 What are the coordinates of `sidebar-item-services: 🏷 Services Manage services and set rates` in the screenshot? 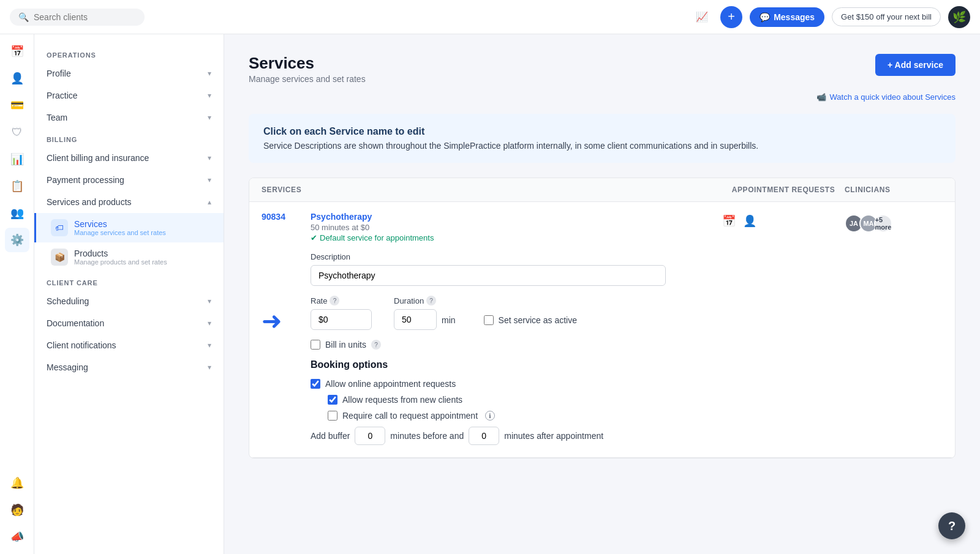 It's located at (129, 228).